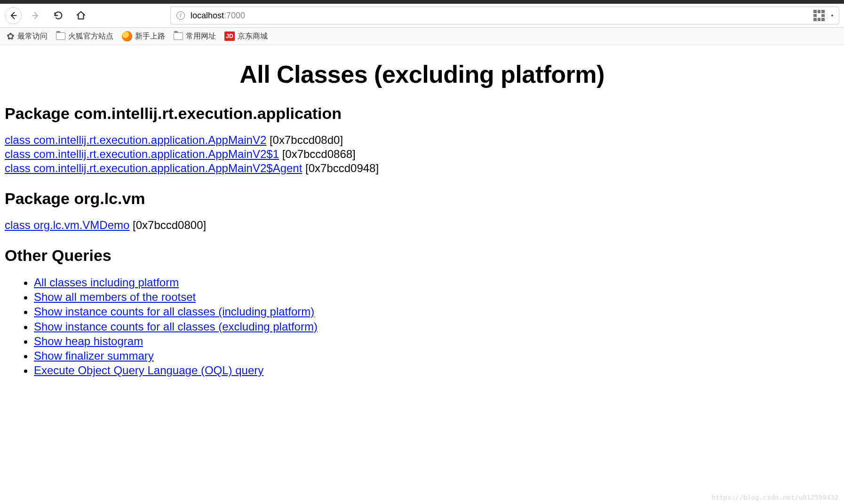 This screenshot has width=844, height=504. I want to click on list-item: Show all members of the rootset, so click(437, 297).